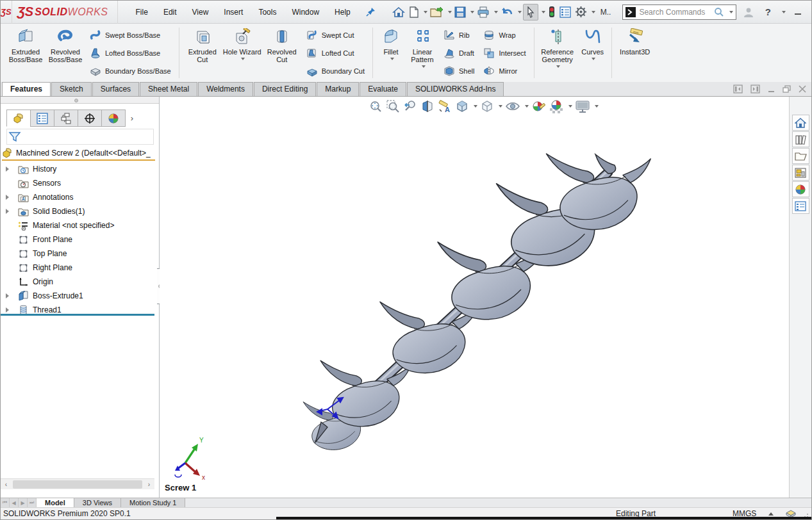  What do you see at coordinates (459, 53) in the screenshot?
I see `draft-button: Draft` at bounding box center [459, 53].